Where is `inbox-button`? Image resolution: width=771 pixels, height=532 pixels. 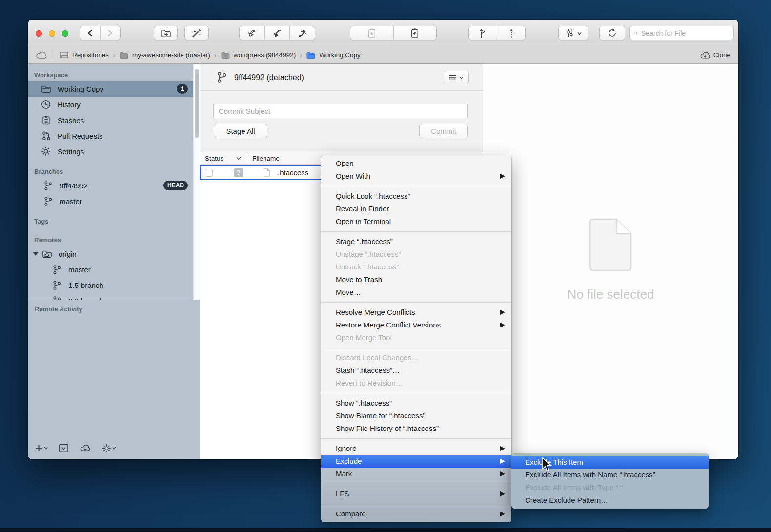 inbox-button is located at coordinates (63, 448).